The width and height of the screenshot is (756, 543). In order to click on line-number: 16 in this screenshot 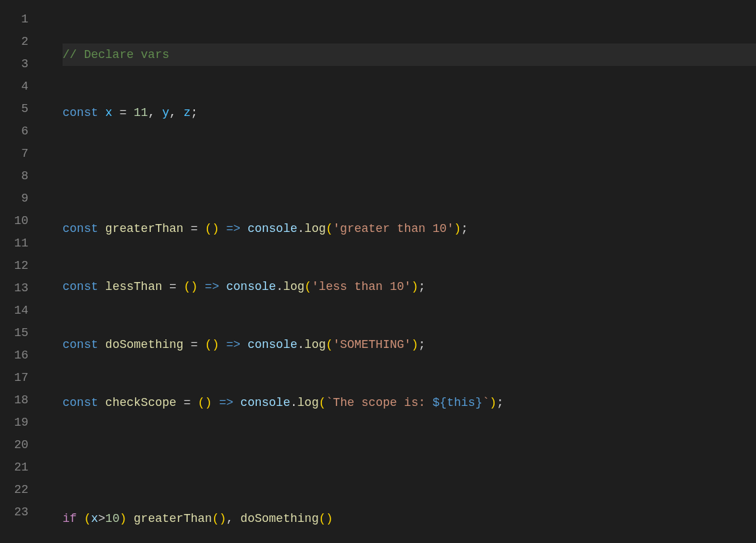, I will do `click(14, 355)`.